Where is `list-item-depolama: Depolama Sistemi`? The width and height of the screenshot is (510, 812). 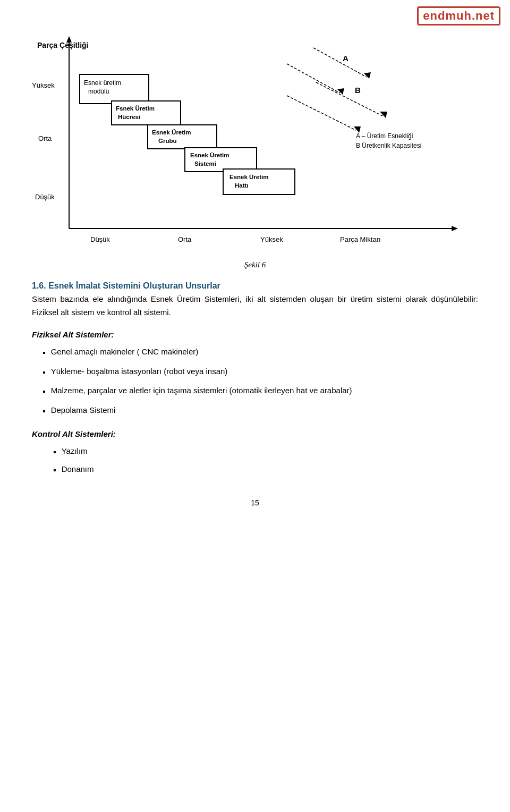
list-item-depolama: Depolama Sistemi is located at coordinates (260, 411).